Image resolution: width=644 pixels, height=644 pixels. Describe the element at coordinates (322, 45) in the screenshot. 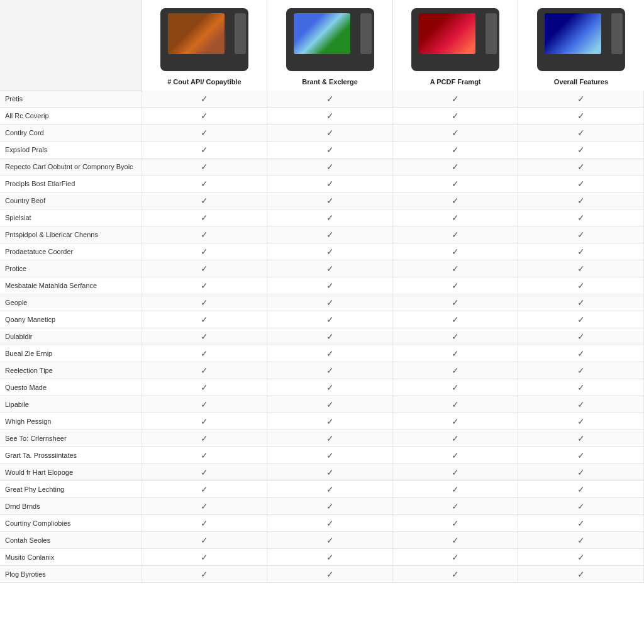

I see `header-row: # Cout API/ Copaytible Brant & Exclerge` at that location.